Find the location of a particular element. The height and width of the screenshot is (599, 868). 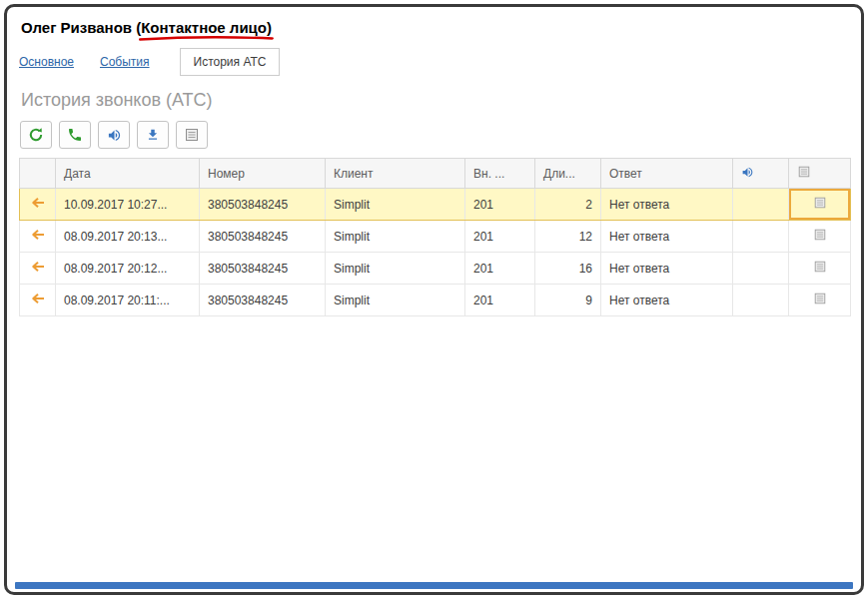

date-cell: 08.09.2017 20:11:... is located at coordinates (128, 300).